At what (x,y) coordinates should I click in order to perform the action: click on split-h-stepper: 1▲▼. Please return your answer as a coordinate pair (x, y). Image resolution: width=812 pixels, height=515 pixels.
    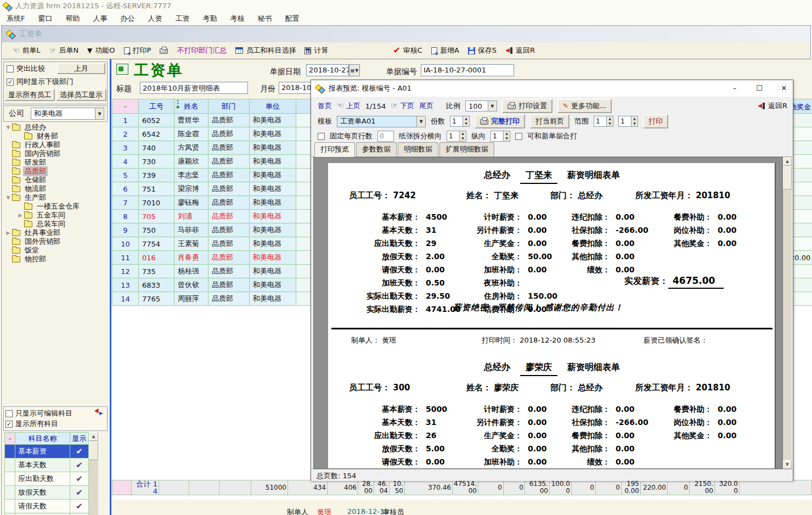
    Looking at the image, I should click on (456, 136).